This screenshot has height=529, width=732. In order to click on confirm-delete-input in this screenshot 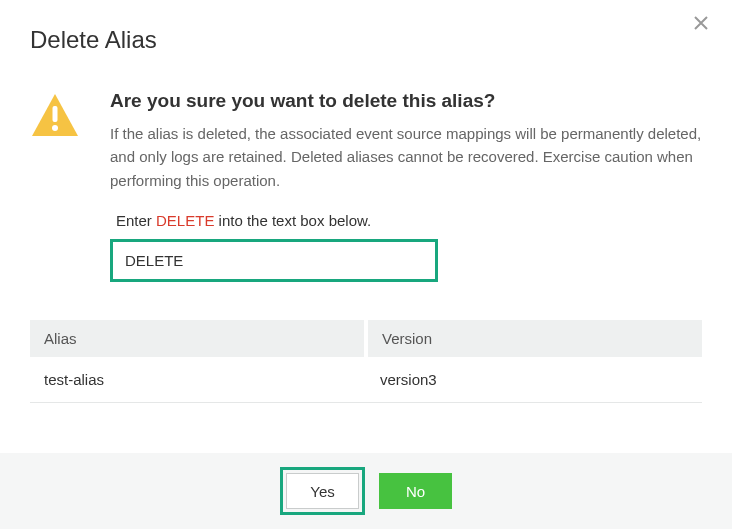, I will do `click(274, 260)`.